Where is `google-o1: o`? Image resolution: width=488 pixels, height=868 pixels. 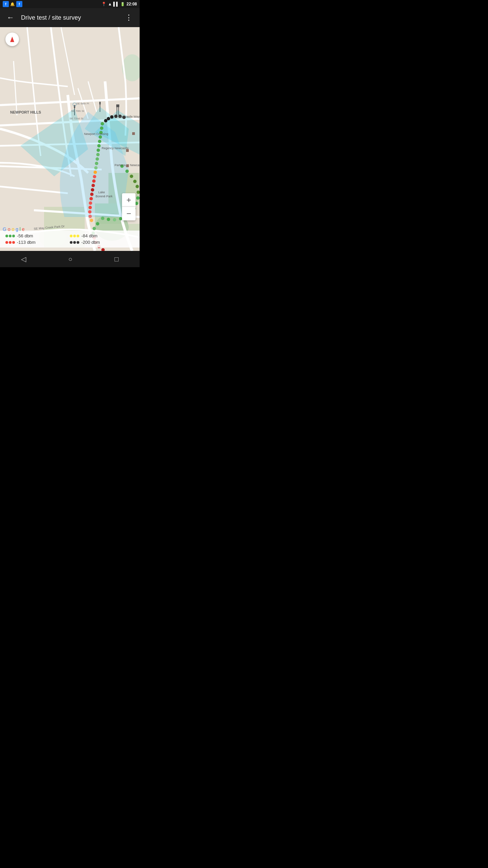 google-o1: o is located at coordinates (9, 229).